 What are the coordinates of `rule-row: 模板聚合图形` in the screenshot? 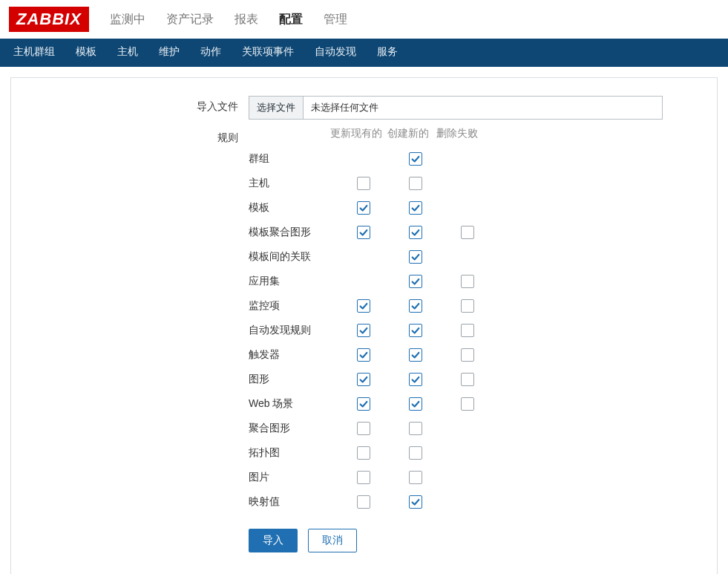 It's located at (475, 232).